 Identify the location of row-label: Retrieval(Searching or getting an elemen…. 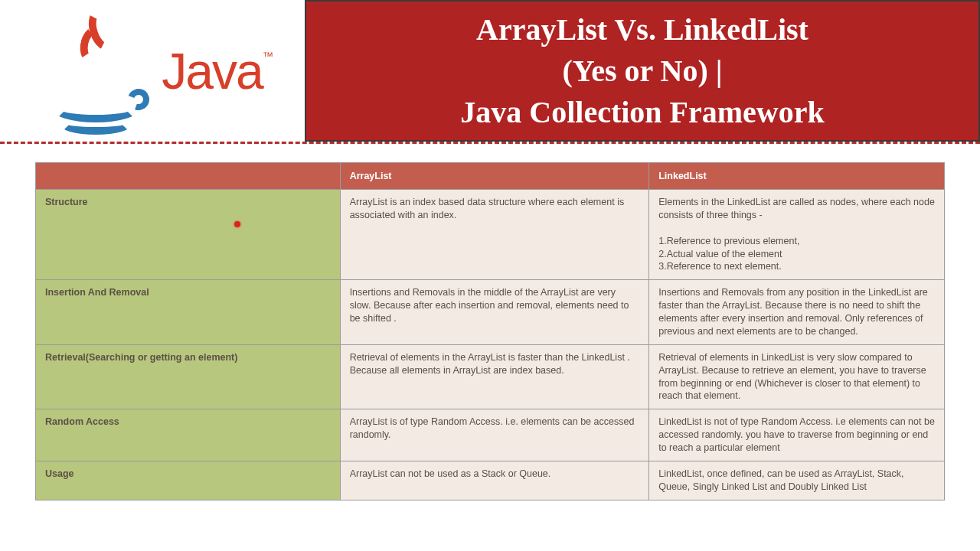
(188, 377).